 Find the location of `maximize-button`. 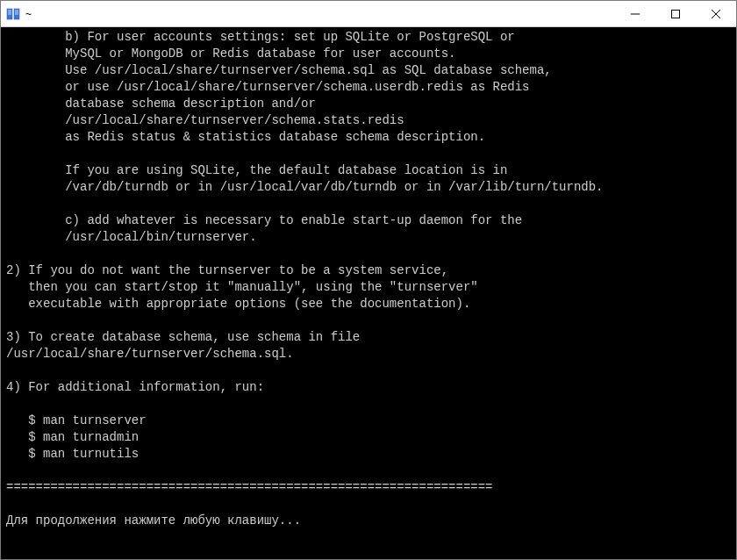

maximize-button is located at coordinates (676, 14).